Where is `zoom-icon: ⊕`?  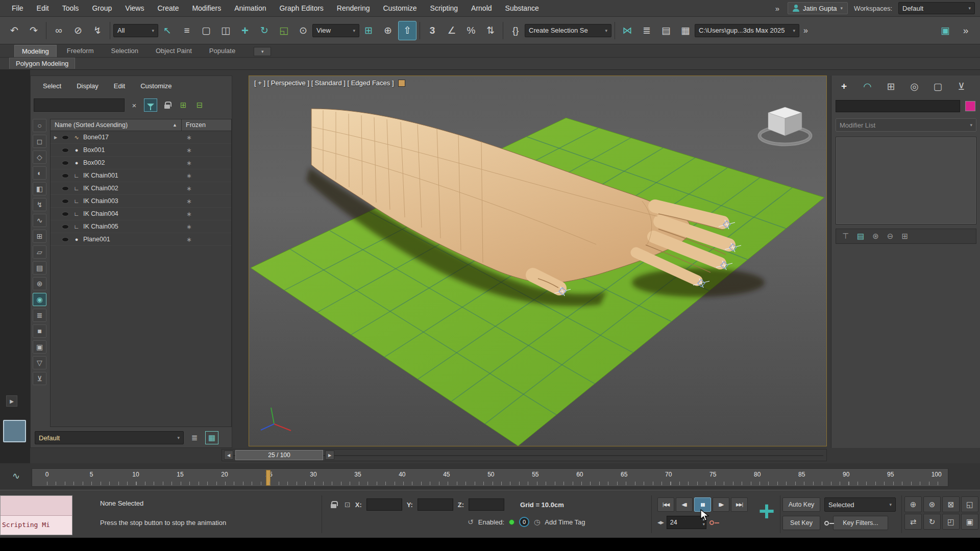
zoom-icon: ⊕ is located at coordinates (913, 504).